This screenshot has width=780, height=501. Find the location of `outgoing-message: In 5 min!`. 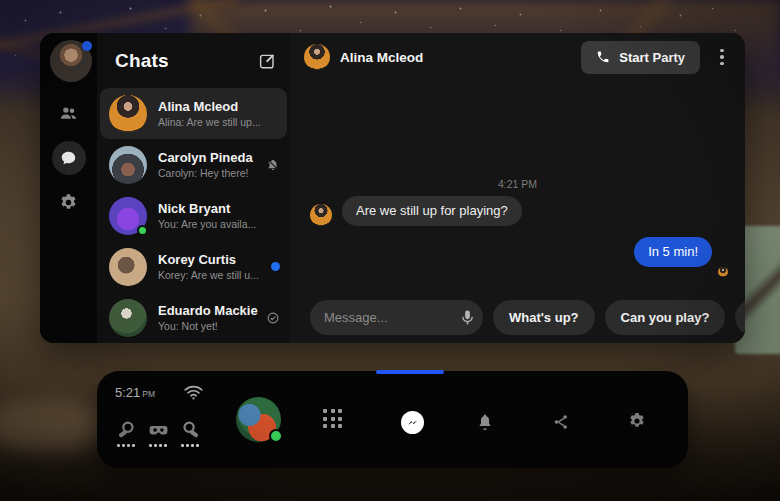

outgoing-message: In 5 min! is located at coordinates (673, 252).